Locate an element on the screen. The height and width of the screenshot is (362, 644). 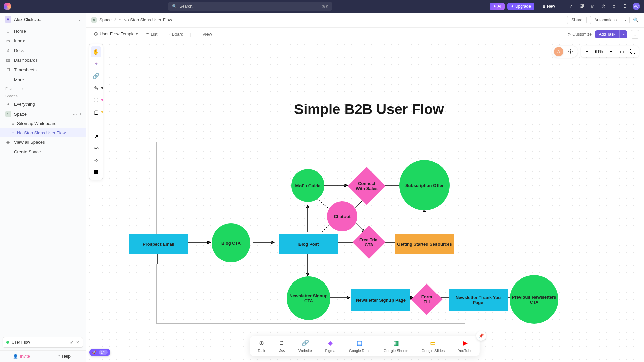
help-button: ?Help is located at coordinates (64, 356).